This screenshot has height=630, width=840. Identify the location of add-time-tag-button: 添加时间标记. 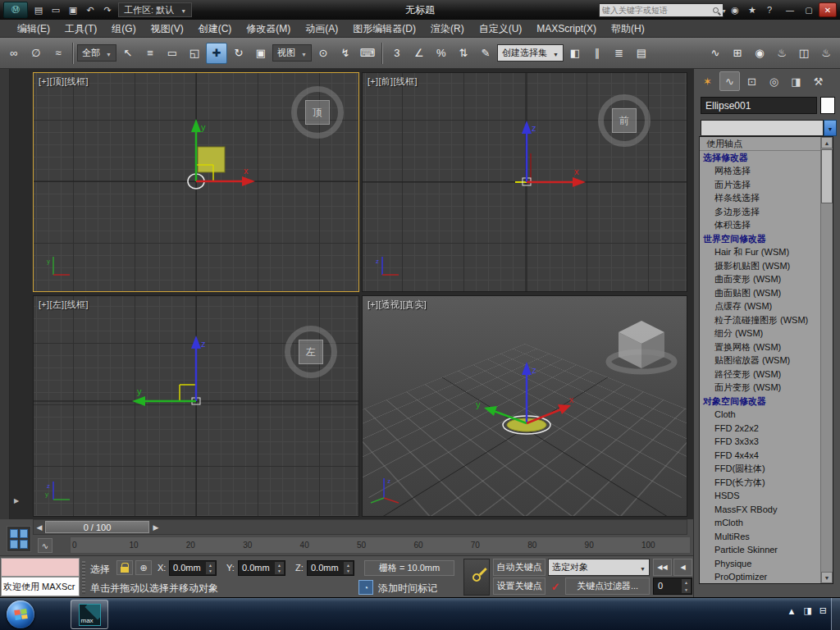
(408, 589).